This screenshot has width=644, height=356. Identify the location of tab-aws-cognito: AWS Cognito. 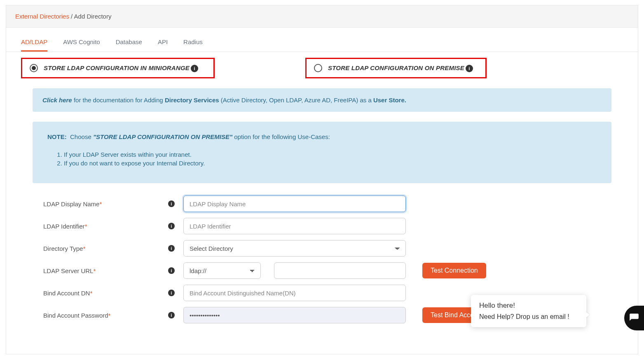
(82, 45).